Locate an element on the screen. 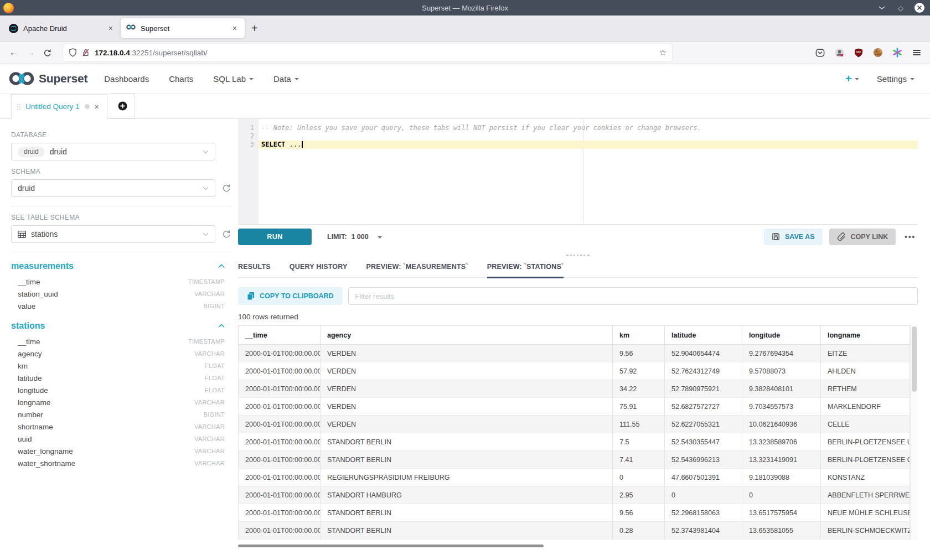 This screenshot has width=930, height=560. horizontal-scrollbar-thumb is located at coordinates (391, 546).